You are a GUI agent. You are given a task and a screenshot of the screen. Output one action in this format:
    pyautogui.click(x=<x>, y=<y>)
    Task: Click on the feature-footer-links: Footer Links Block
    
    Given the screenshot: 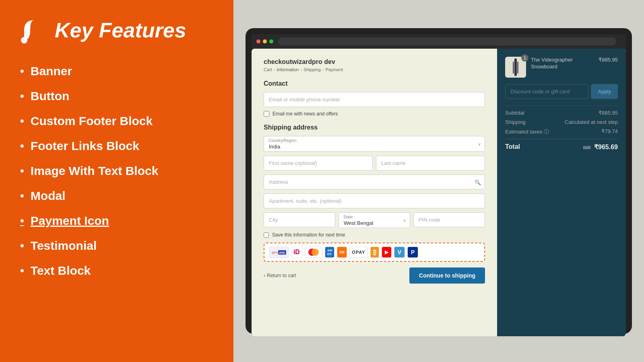 What is the action you would take?
    pyautogui.click(x=117, y=146)
    